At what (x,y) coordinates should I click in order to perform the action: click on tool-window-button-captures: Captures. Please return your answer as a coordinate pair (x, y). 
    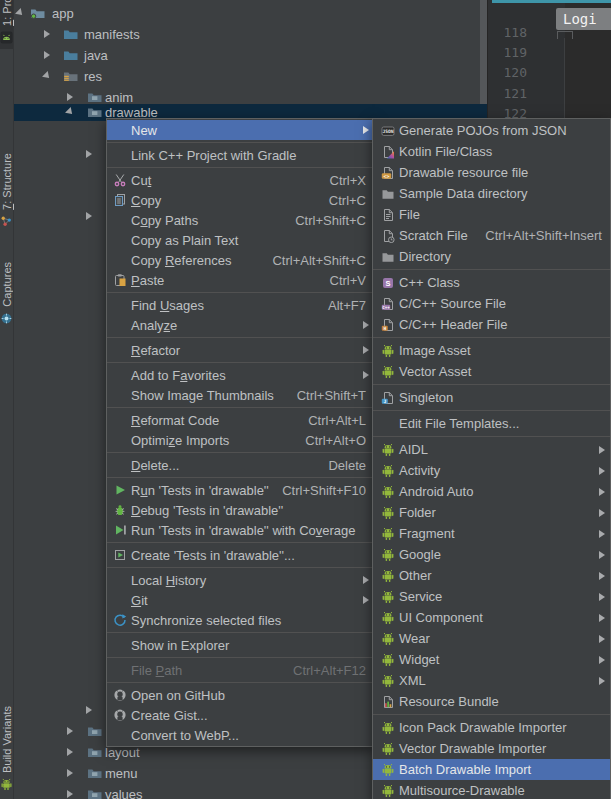
    Looking at the image, I should click on (6, 293).